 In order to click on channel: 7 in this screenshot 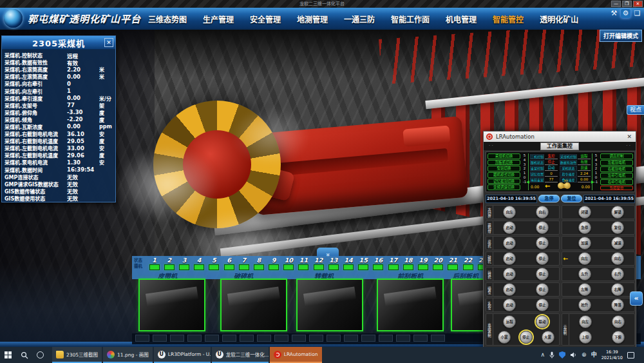, I will do `click(243, 263)`.